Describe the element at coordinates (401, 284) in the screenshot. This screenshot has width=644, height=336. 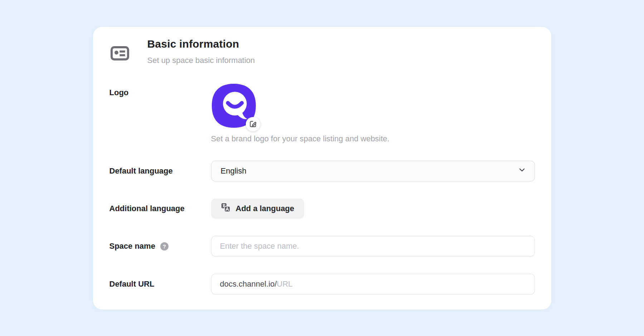
I see `default-url-input` at that location.